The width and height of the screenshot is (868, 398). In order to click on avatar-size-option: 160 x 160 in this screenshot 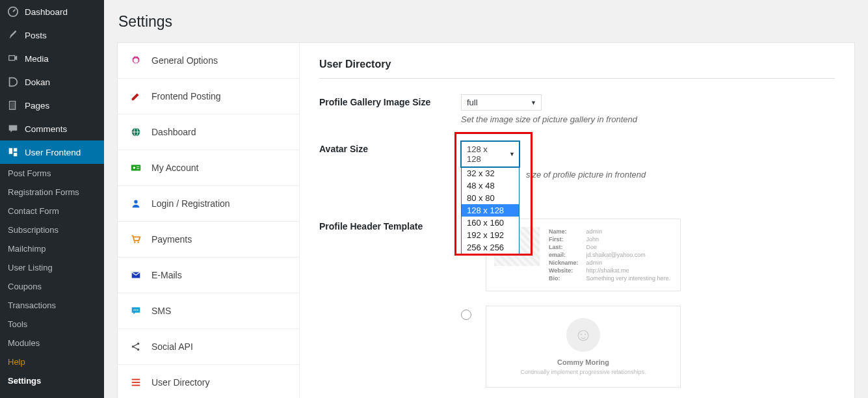, I will do `click(490, 222)`.